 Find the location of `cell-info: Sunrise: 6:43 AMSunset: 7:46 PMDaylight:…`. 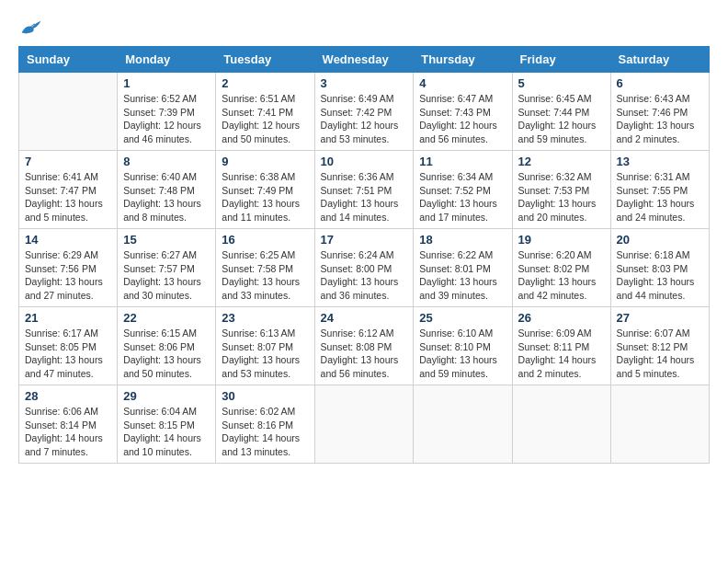

cell-info: Sunrise: 6:43 AMSunset: 7:46 PMDaylight:… is located at coordinates (660, 120).